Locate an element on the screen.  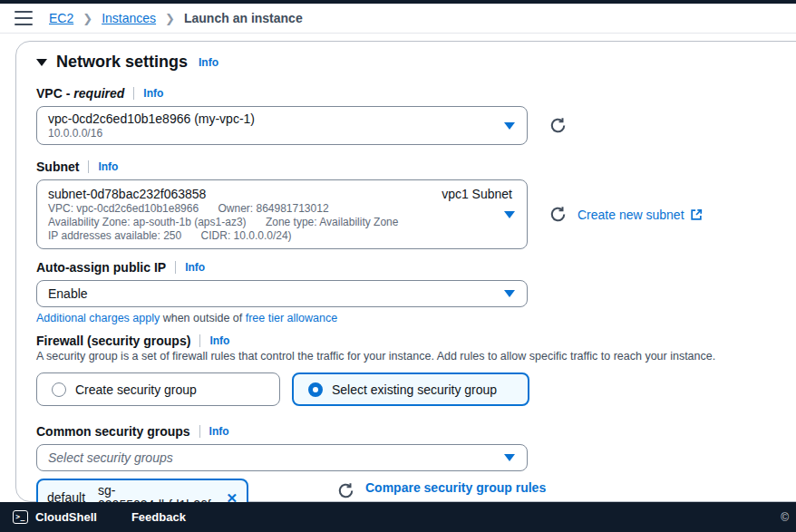
firewall-description: A security group is a set of firewall ru… is located at coordinates (416, 356).